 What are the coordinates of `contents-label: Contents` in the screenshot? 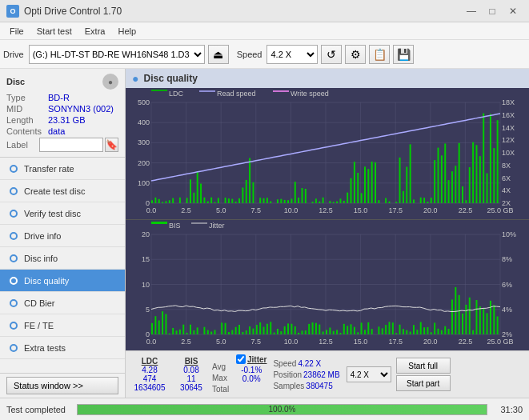 It's located at (27, 131).